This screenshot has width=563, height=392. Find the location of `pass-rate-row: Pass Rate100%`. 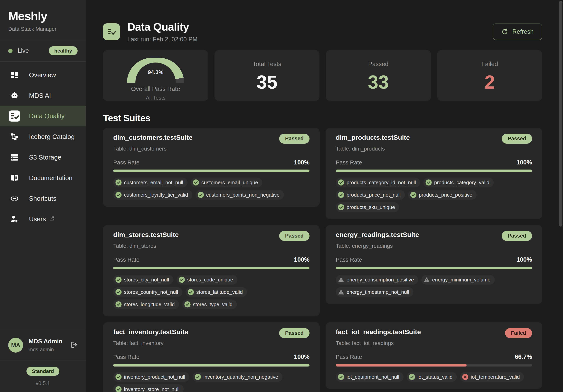

pass-rate-row: Pass Rate100% is located at coordinates (434, 260).